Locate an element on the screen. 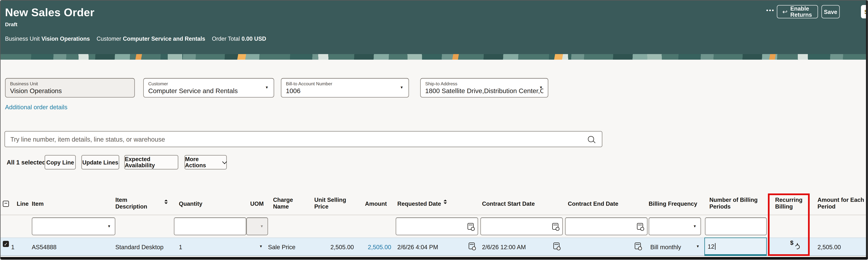  header-divider is located at coordinates (434, 215).